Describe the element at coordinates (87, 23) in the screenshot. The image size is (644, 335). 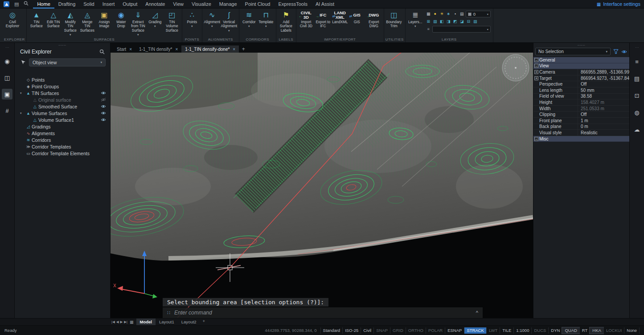
I see `ribbon-button-merge-tin-surfaces: ◬Merge TIN Surfaces` at that location.